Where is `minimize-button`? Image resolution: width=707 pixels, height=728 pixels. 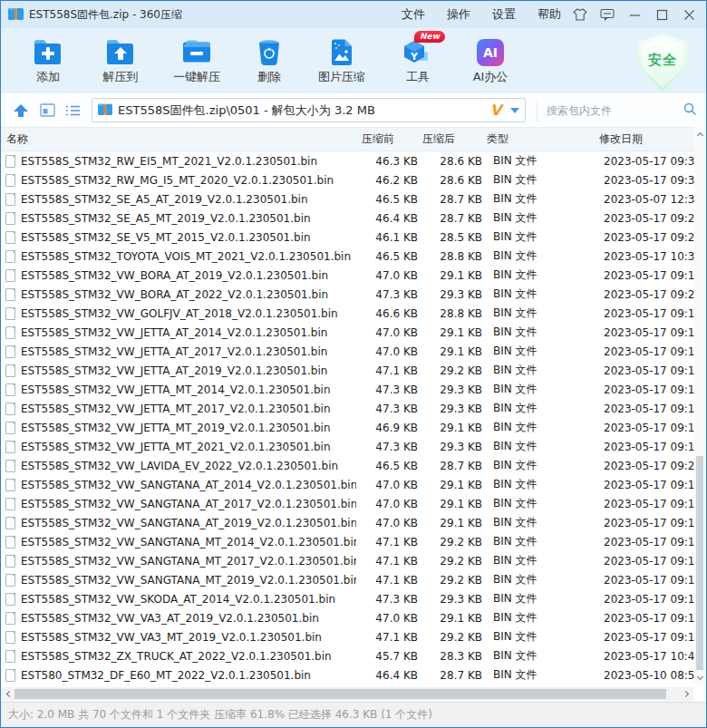
minimize-button is located at coordinates (634, 15).